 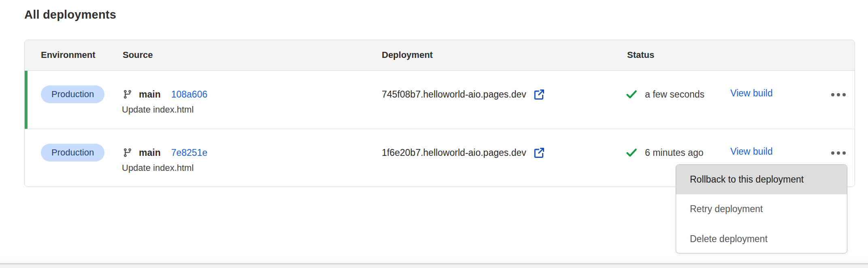 What do you see at coordinates (165, 94) in the screenshot?
I see `source-cell: main 108a606` at bounding box center [165, 94].